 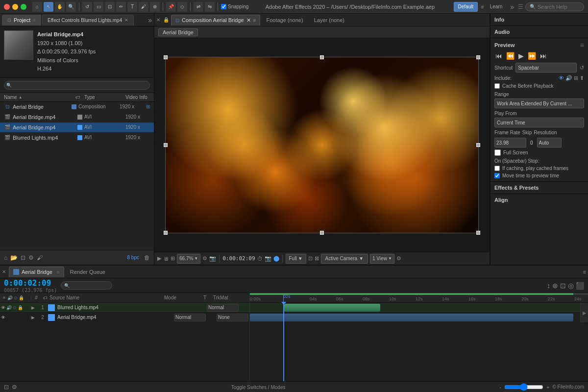 What do you see at coordinates (49, 7) in the screenshot?
I see `select-tool-icon: ↖` at bounding box center [49, 7].